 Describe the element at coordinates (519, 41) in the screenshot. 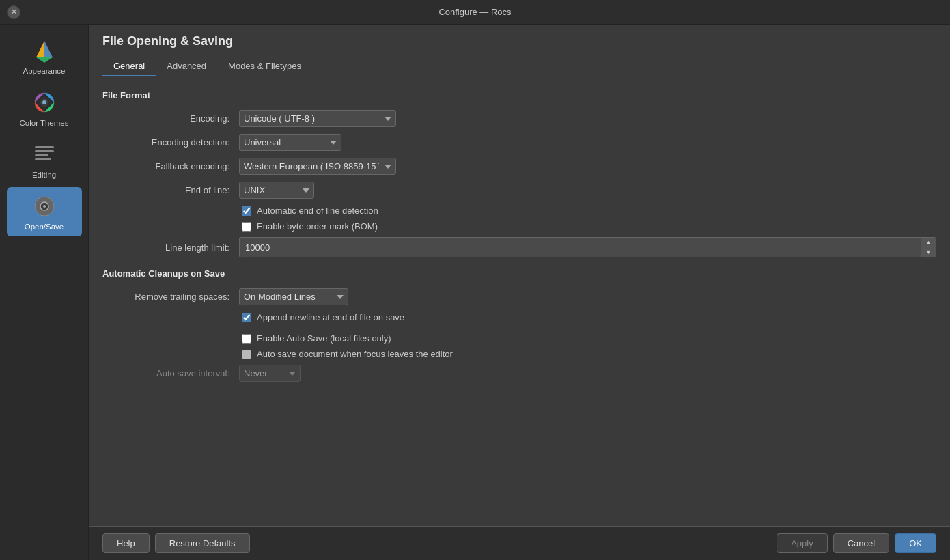

I see `page-title: File Opening & Saving` at that location.